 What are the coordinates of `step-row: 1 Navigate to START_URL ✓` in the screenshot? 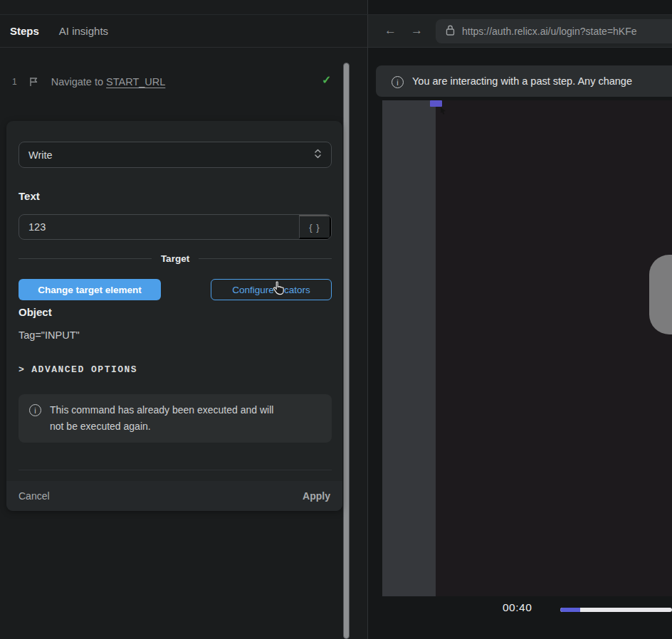 It's located at (171, 82).